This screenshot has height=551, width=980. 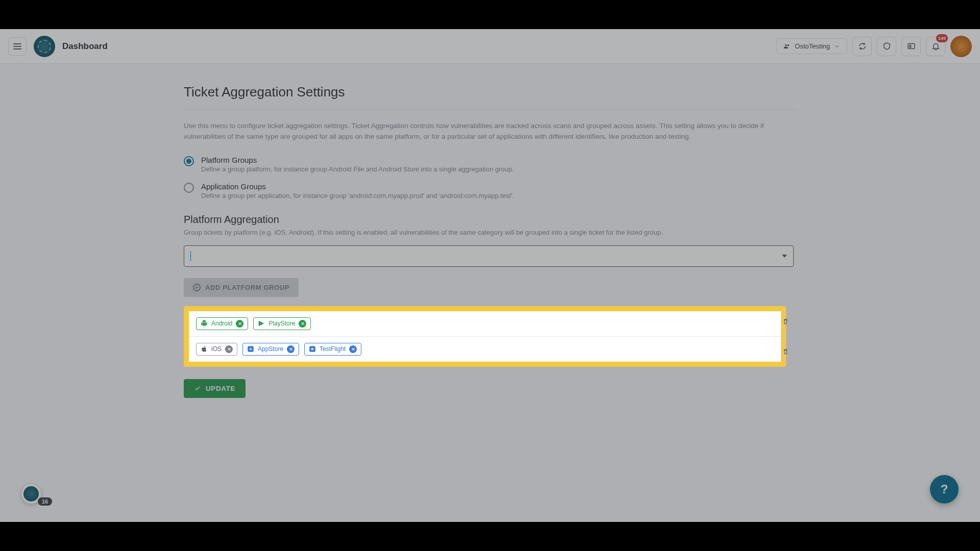 What do you see at coordinates (204, 323) in the screenshot?
I see `android-icon` at bounding box center [204, 323].